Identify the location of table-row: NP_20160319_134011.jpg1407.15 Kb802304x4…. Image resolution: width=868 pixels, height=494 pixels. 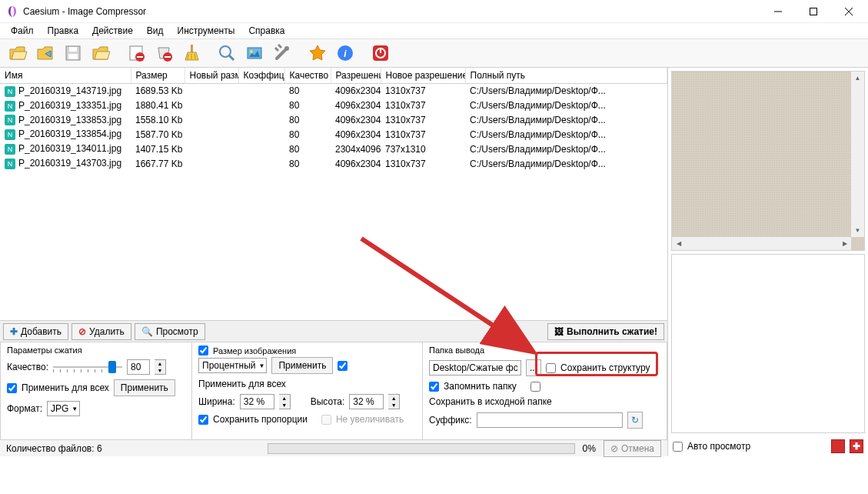
(334, 149).